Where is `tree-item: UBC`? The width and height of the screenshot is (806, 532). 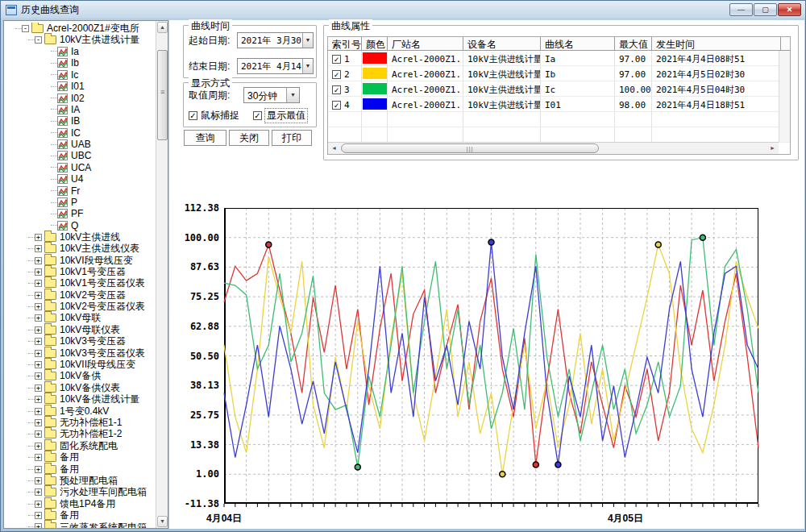
tree-item: UBC is located at coordinates (80, 156).